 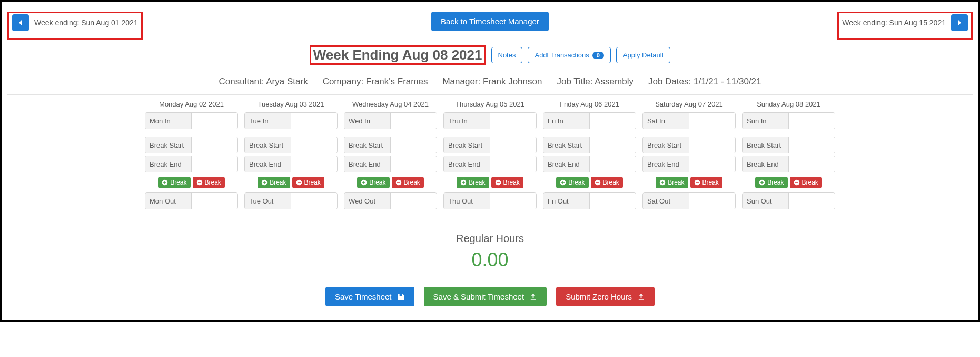 I want to click on chevron-right-icon, so click(x=959, y=23).